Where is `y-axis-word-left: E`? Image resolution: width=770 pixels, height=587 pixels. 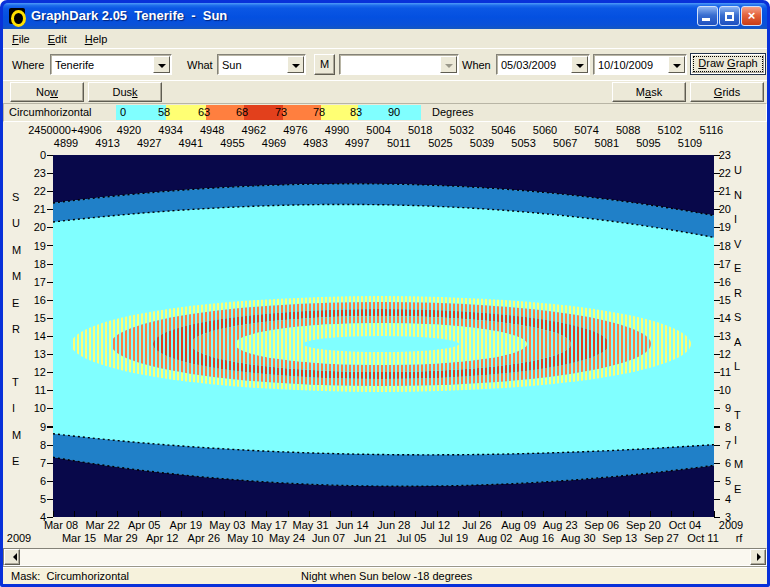
y-axis-word-left: E is located at coordinates (16, 461).